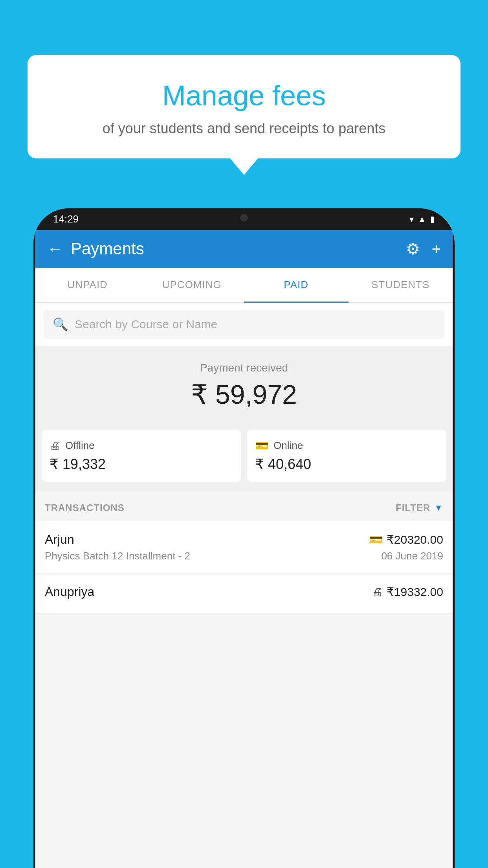 The image size is (488, 868). What do you see at coordinates (244, 568) in the screenshot?
I see `transactions-list: Arjun 💳 ₹20320.00 Physics Batch 12 Insta…` at bounding box center [244, 568].